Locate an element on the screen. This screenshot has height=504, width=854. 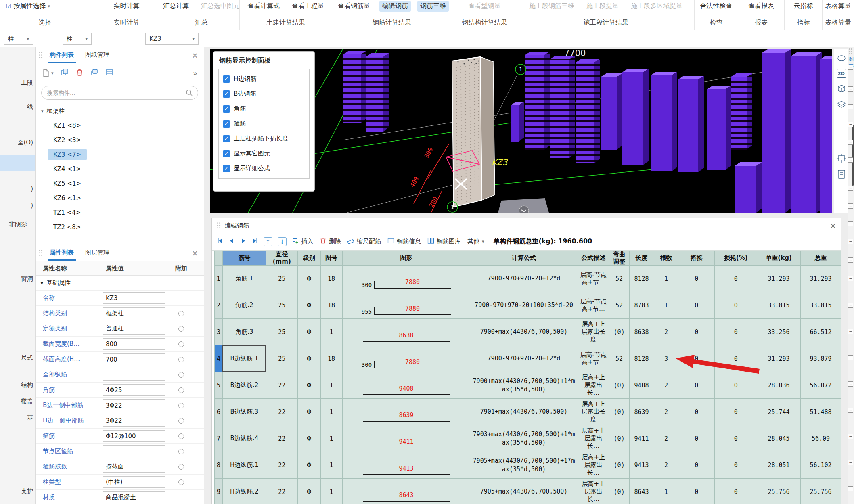
left-strip-item: 非阴影… is located at coordinates (21, 224).